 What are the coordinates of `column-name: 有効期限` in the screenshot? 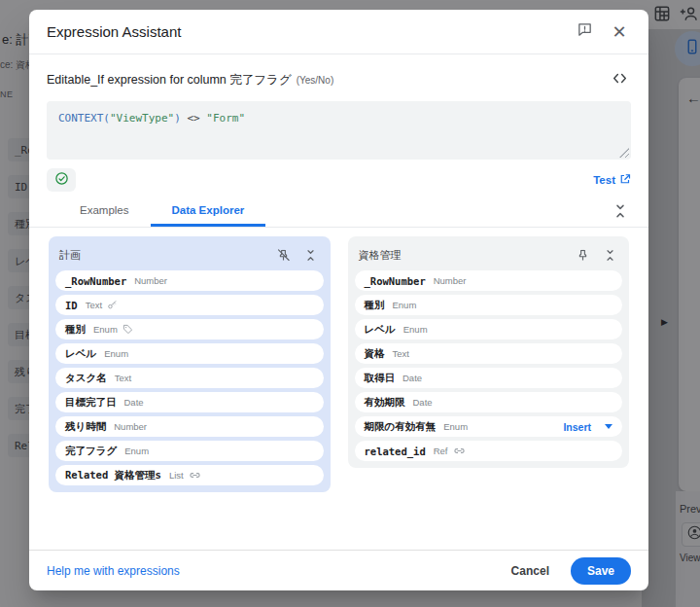 It's located at (385, 403).